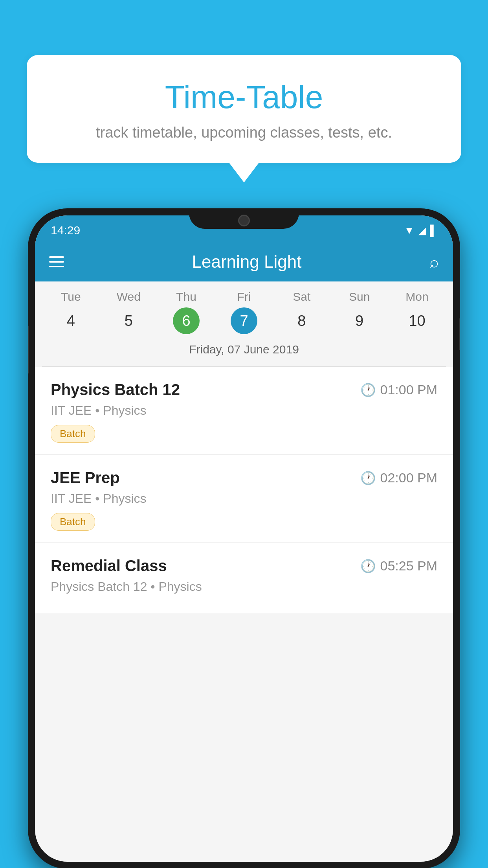  Describe the element at coordinates (244, 262) in the screenshot. I see `app-header: Learning Light ⌕` at that location.